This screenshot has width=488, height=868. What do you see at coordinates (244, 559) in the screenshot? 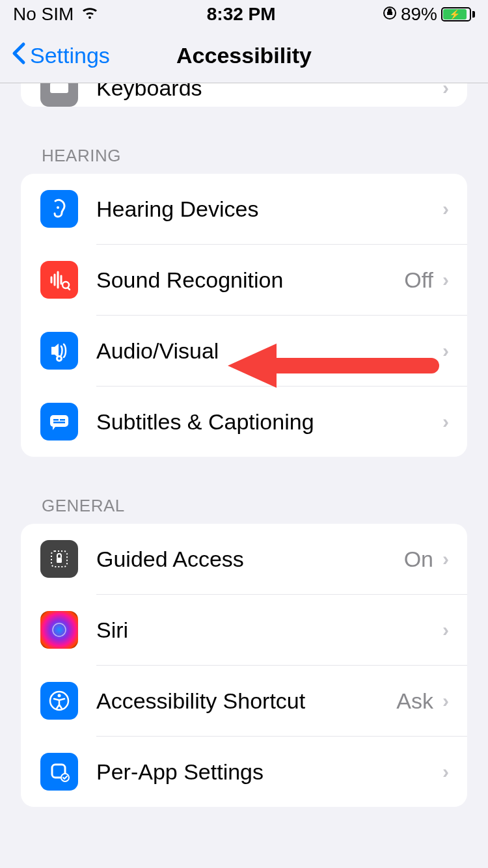
I see `guided-access-row: Guided Access On ›` at bounding box center [244, 559].